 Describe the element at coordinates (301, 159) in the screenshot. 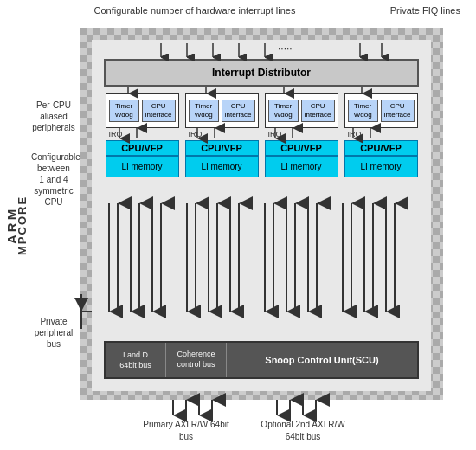

I see `cpu-vfp-block-3: CPU/VFP LI memory` at that location.